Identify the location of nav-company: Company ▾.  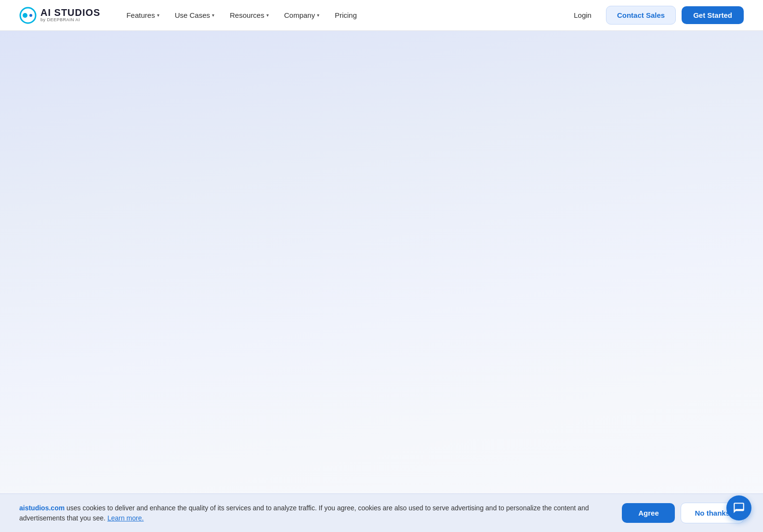
(302, 15).